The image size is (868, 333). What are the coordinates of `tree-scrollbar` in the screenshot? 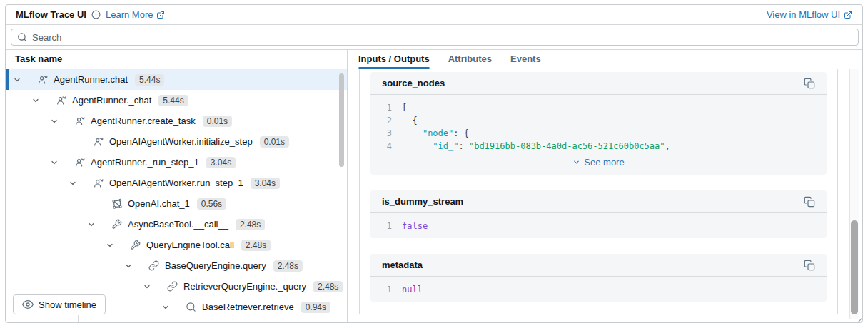 It's located at (341, 120).